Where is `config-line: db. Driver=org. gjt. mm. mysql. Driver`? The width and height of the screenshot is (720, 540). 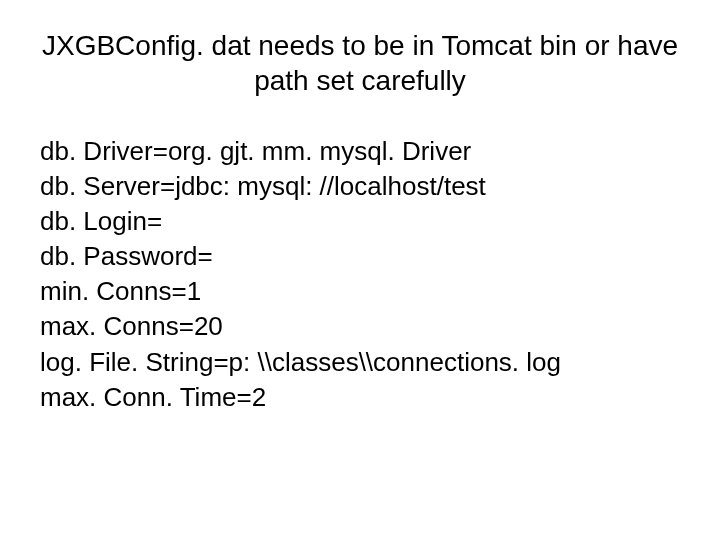
config-line: db. Driver=org. gjt. mm. mysql. Driver is located at coordinates (360, 152).